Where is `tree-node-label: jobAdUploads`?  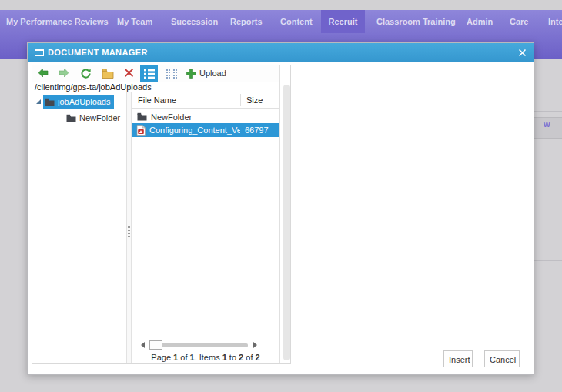
tree-node-label: jobAdUploads is located at coordinates (85, 102).